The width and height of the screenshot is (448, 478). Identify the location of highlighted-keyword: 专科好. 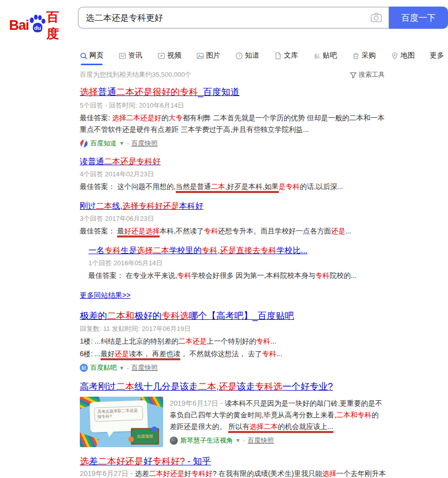
(202, 473).